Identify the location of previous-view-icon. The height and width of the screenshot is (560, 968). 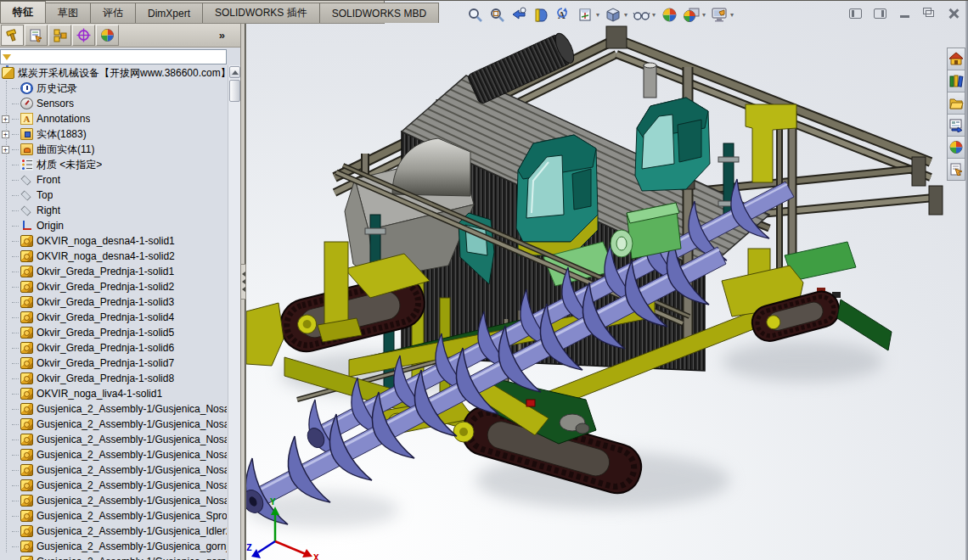
(519, 14).